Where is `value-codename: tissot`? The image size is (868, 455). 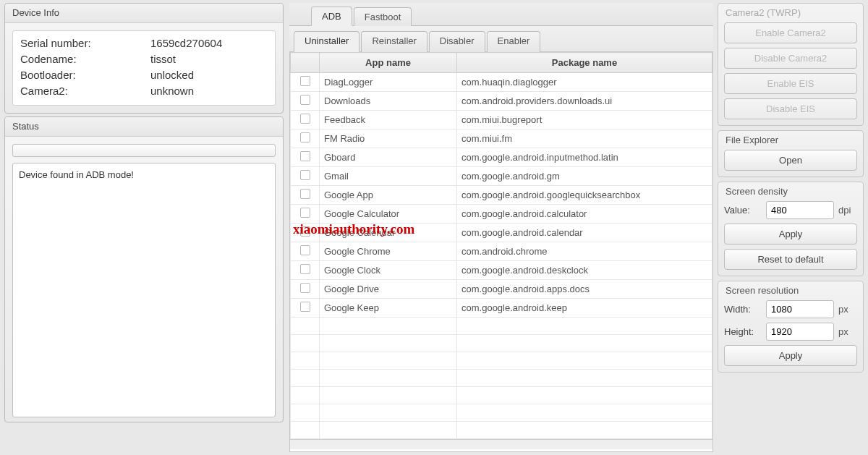
value-codename: tissot is located at coordinates (187, 59).